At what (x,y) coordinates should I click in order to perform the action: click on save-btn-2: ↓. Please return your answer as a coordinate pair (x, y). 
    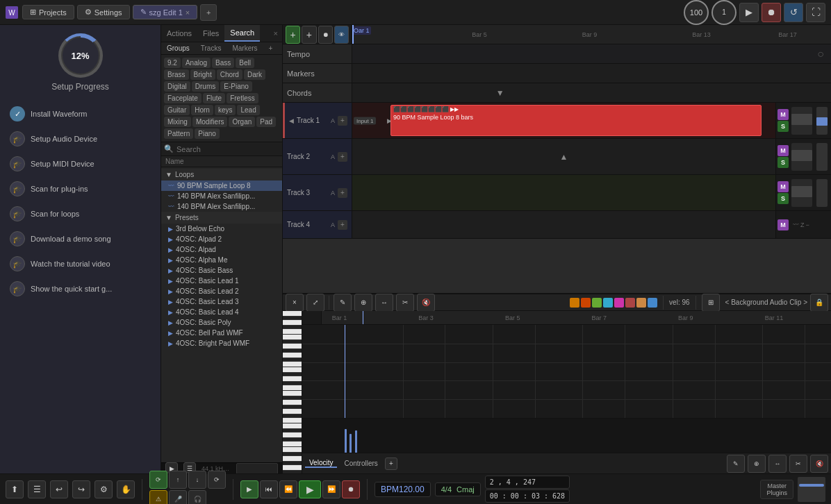
    Looking at the image, I should click on (197, 480).